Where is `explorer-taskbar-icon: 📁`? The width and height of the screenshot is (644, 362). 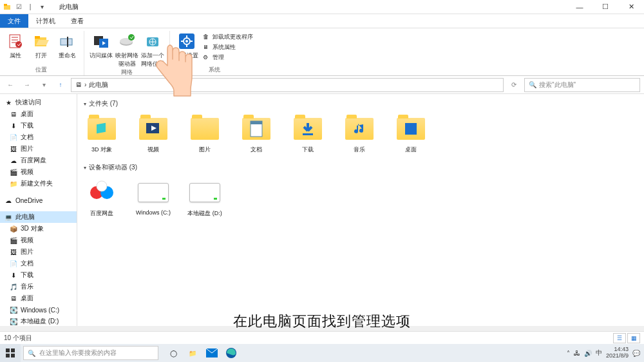 explorer-taskbar-icon: 📁 is located at coordinates (193, 353).